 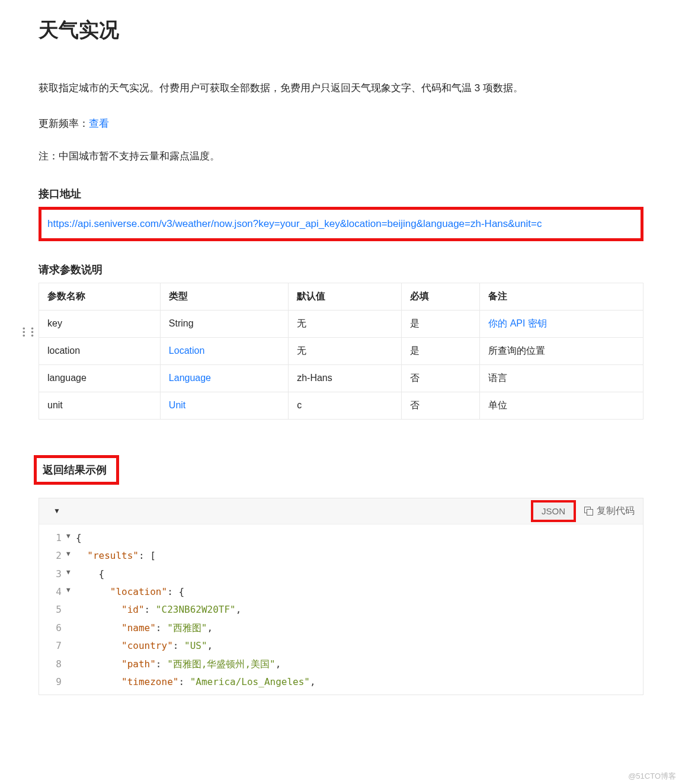 What do you see at coordinates (341, 89) in the screenshot?
I see `intro-text: 获取指定城市的天气实况。付费用户可获取全部数据，免费用户只返回天气现象文字、代码…` at bounding box center [341, 89].